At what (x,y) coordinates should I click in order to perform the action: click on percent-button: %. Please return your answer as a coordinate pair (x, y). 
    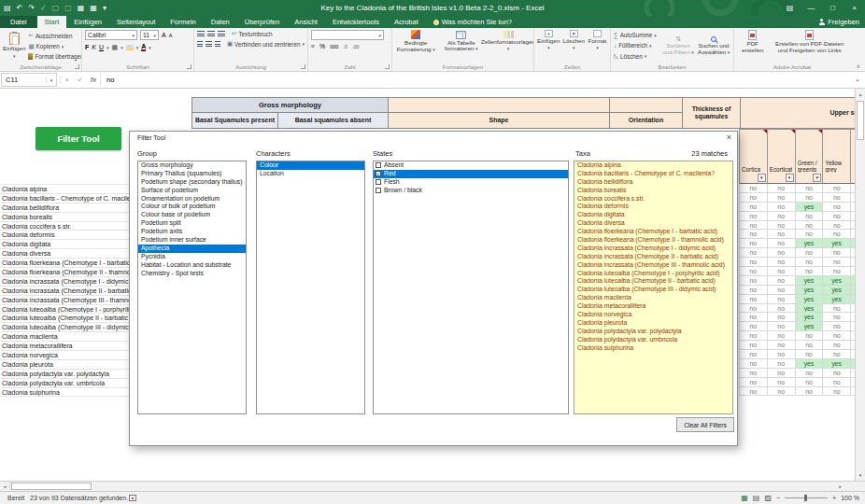
    Looking at the image, I should click on (322, 47).